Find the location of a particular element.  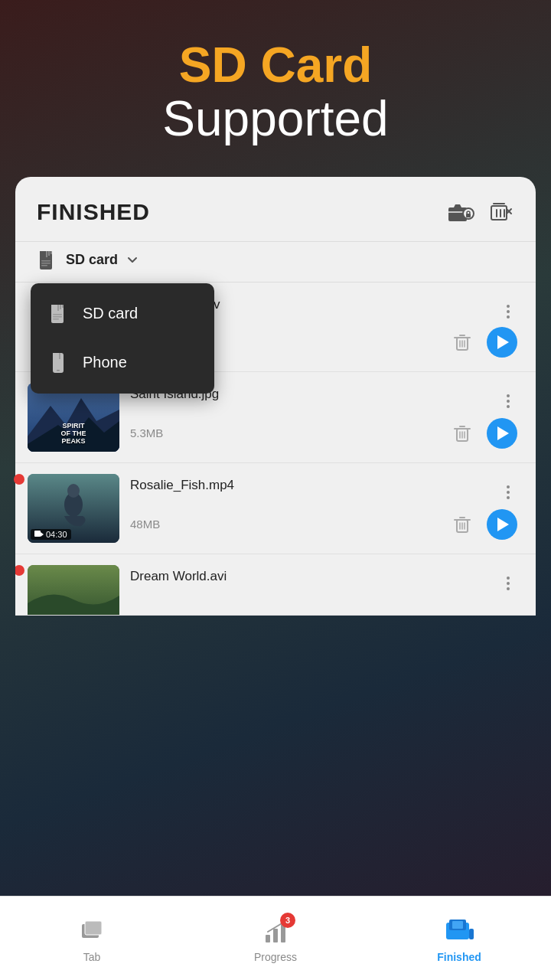

nav-item-finished: Finished is located at coordinates (459, 939).